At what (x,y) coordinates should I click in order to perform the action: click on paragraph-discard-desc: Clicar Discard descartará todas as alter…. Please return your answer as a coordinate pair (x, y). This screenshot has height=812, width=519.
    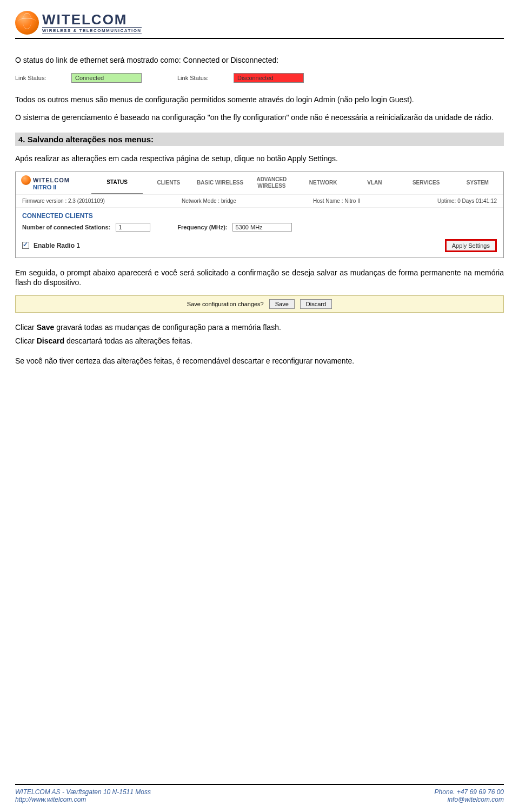
    Looking at the image, I should click on (260, 341).